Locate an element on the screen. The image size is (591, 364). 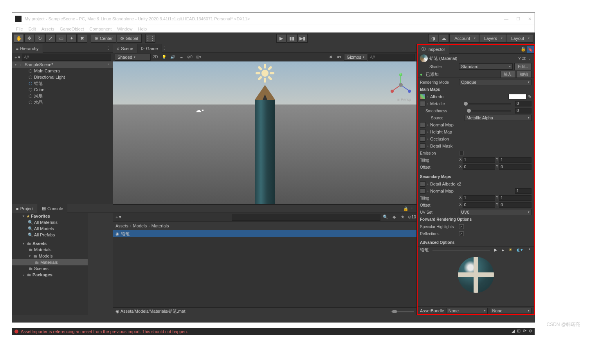
audio-toggle: 🔊 is located at coordinates (173, 57).